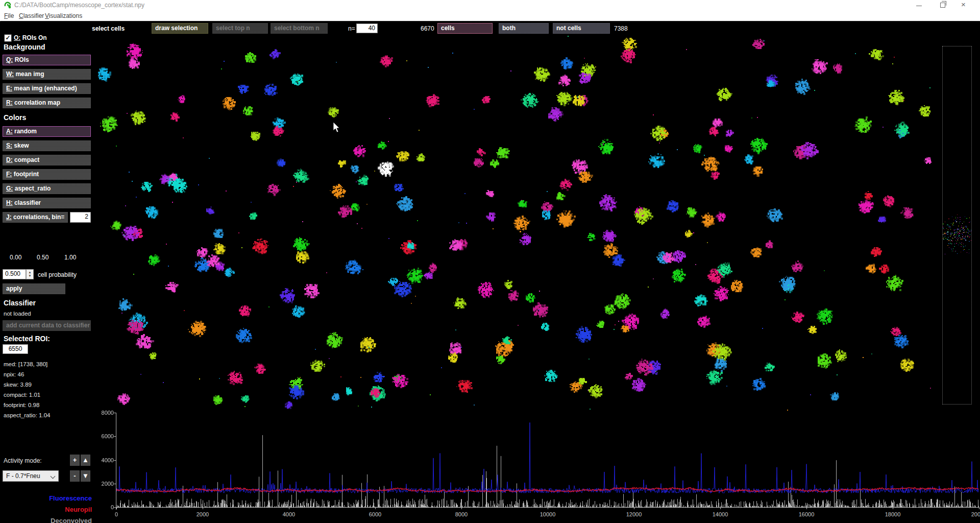 This screenshot has height=523, width=980. I want to click on both-button: both, so click(524, 29).